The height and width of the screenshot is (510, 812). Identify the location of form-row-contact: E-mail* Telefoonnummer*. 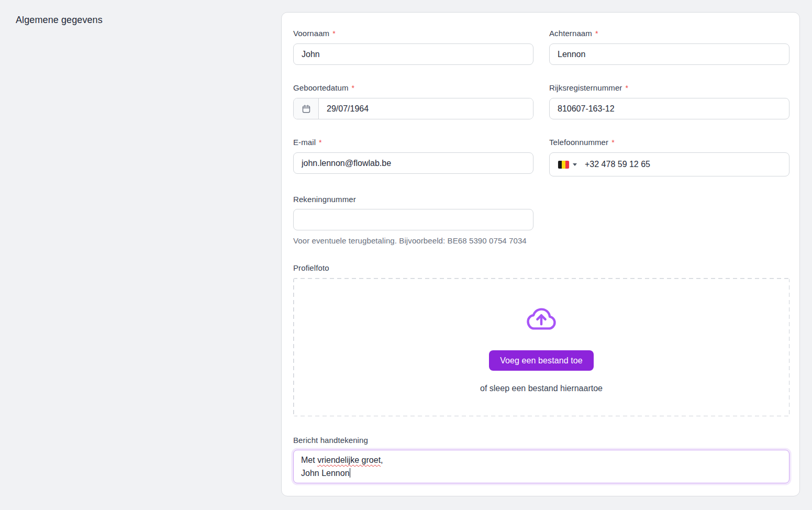
(541, 157).